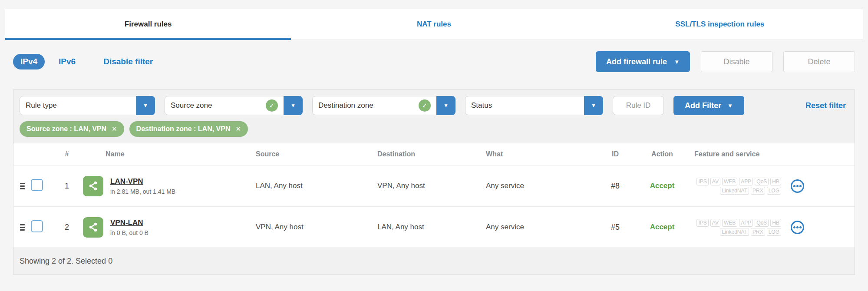 Image resolution: width=868 pixels, height=291 pixels. Describe the element at coordinates (434, 227) in the screenshot. I see `table-row: 2 VPN-LAN in 0 B, out 0 B VPN, Any host …` at that location.